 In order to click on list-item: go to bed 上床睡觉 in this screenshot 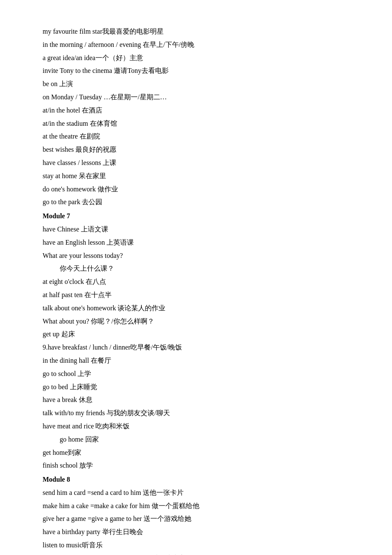, I will do `click(196, 387)`.